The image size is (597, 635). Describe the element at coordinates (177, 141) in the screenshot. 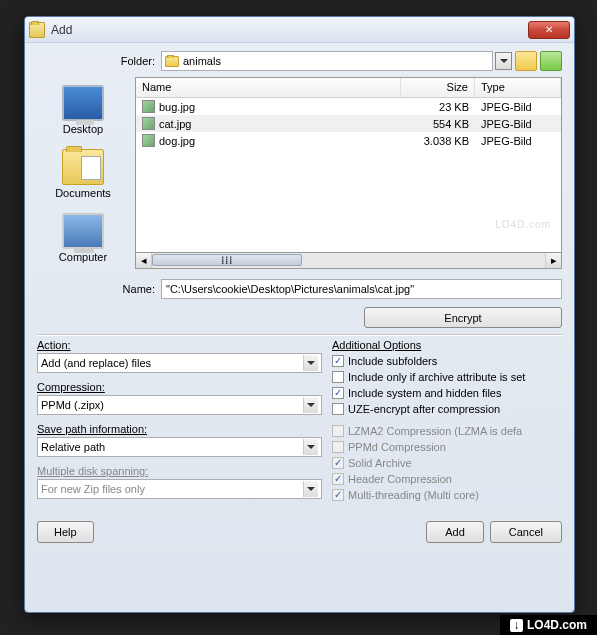

I see `file-name: dog.jpg` at that location.